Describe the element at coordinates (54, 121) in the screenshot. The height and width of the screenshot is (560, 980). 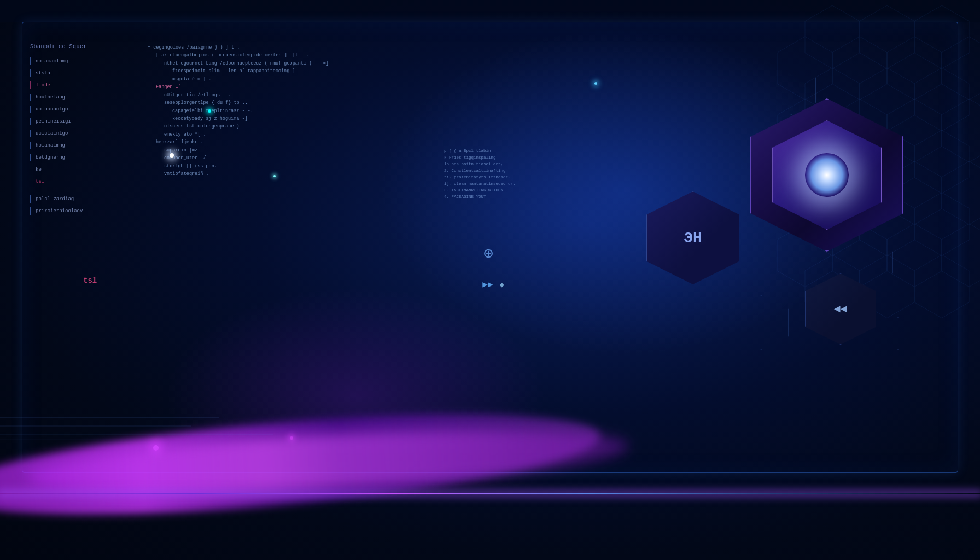
I see `code-line-text-6: pelnineisigi` at that location.